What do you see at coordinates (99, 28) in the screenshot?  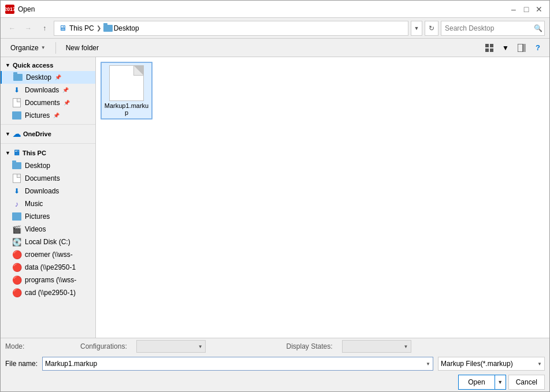 I see `breadcrumb-sep1: ❯` at bounding box center [99, 28].